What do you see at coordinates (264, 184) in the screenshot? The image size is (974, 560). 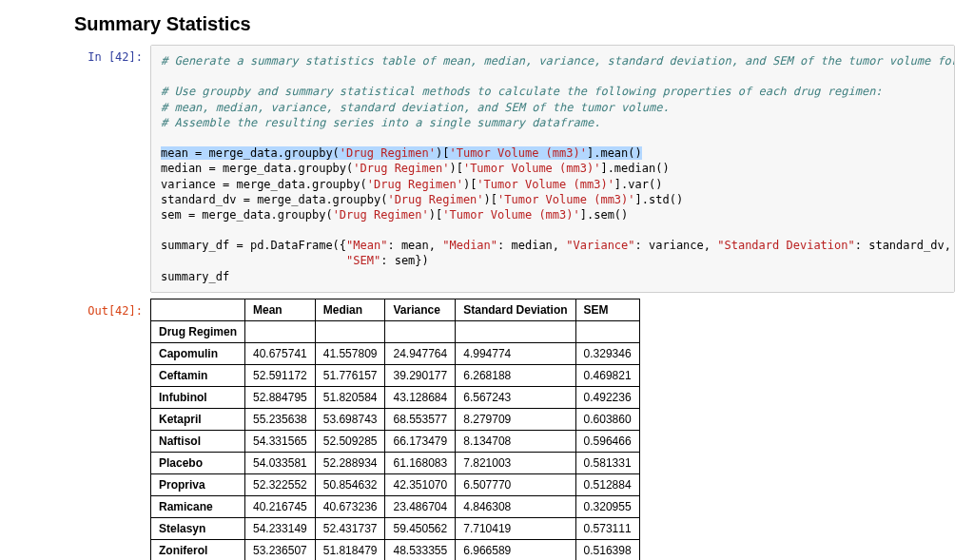 I see `code-text: variance = merge_data.groupby(` at bounding box center [264, 184].